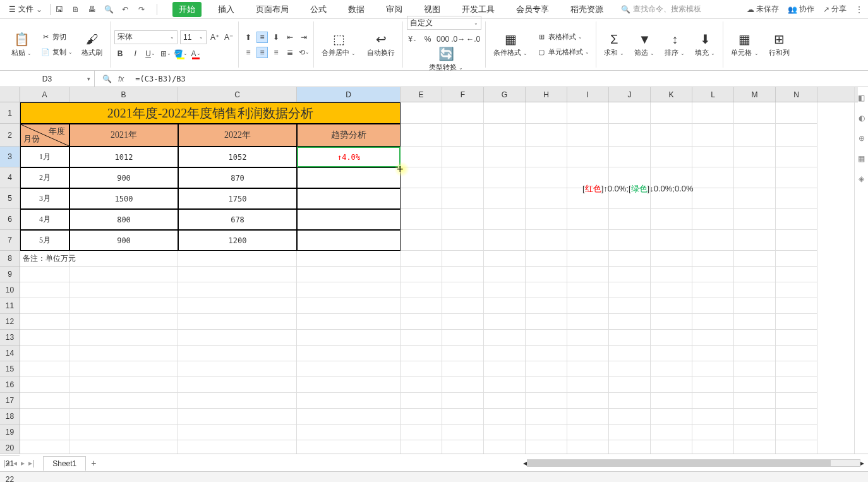 The image size is (868, 482). What do you see at coordinates (135, 54) in the screenshot?
I see `italic-icon: I` at bounding box center [135, 54].